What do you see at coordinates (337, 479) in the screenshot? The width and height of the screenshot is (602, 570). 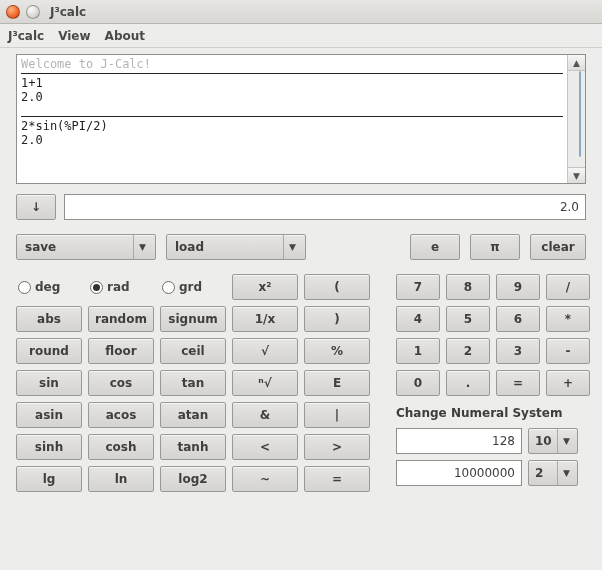 I see `fn-eqop-button: =` at bounding box center [337, 479].